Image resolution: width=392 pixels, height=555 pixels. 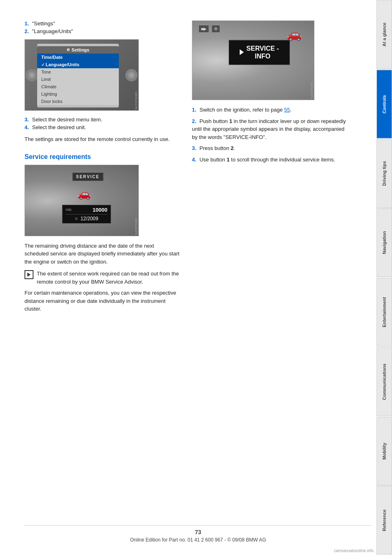 What do you see at coordinates (102, 254) in the screenshot?
I see `para-service-info: The remaining driving distance and the d…` at bounding box center [102, 254].